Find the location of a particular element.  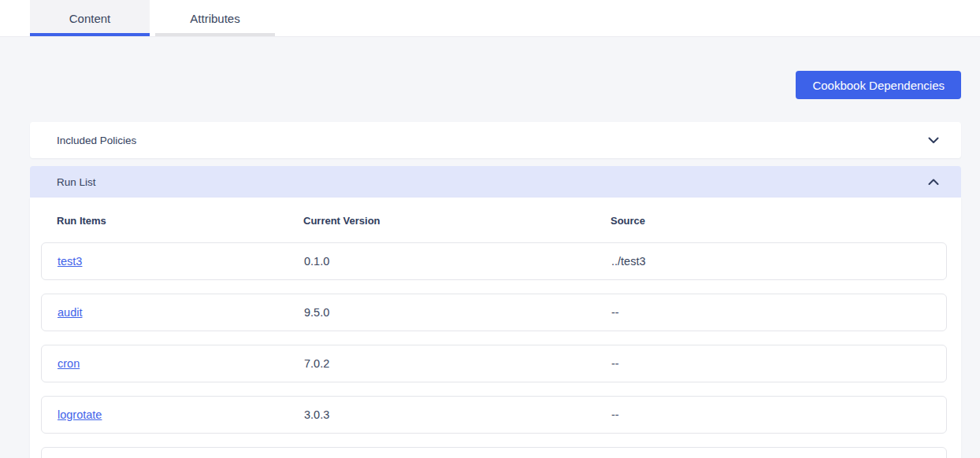

tab-attributes: Attributes is located at coordinates (215, 18).